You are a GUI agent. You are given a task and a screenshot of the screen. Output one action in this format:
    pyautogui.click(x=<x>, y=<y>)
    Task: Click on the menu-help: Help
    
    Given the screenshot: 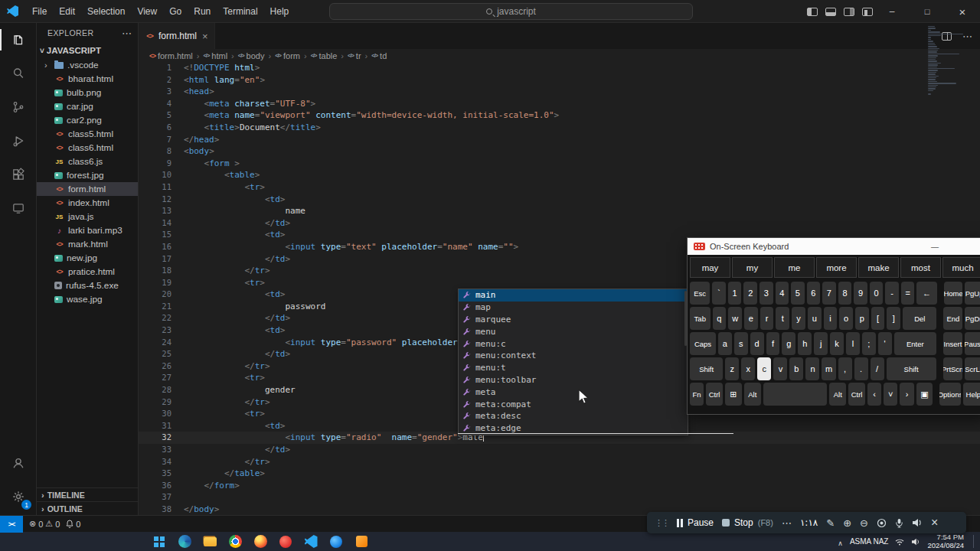 What is the action you would take?
    pyautogui.click(x=280, y=11)
    